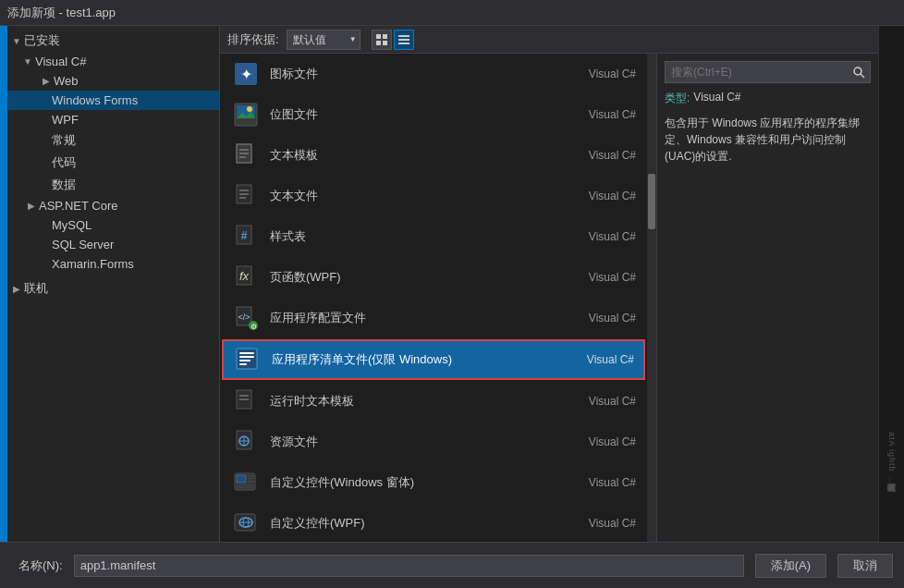  What do you see at coordinates (113, 185) in the screenshot?
I see `sidebar-item-data: 数据` at bounding box center [113, 185].